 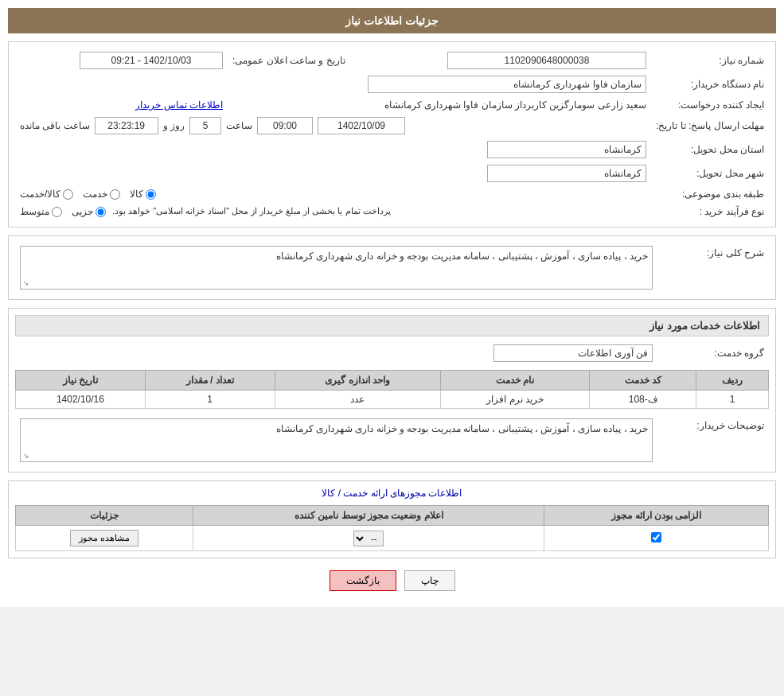 I want to click on row-description: شرح کلی نیاز: خرید ، پیاده سازی ، آموزش …, so click(x=392, y=267).